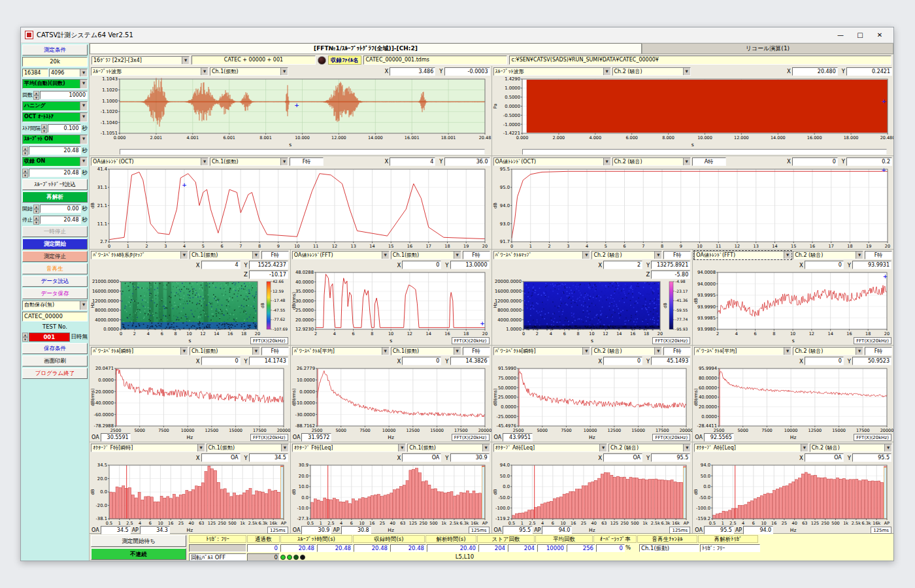 Image resolution: width=915 pixels, height=588 pixels. What do you see at coordinates (55, 256) in the screenshot?
I see `measure-stop-button: 測定停止` at bounding box center [55, 256].